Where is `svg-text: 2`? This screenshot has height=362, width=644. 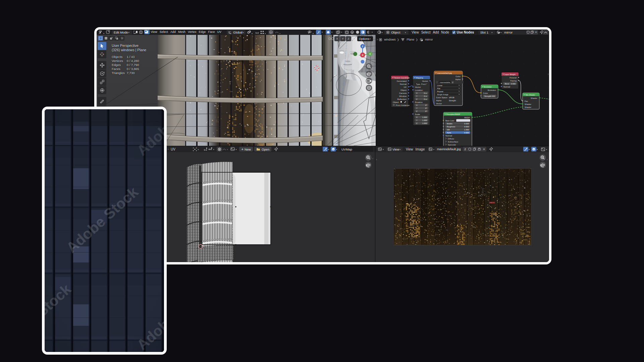 svg-text: 2 is located at coordinates (453, 82).